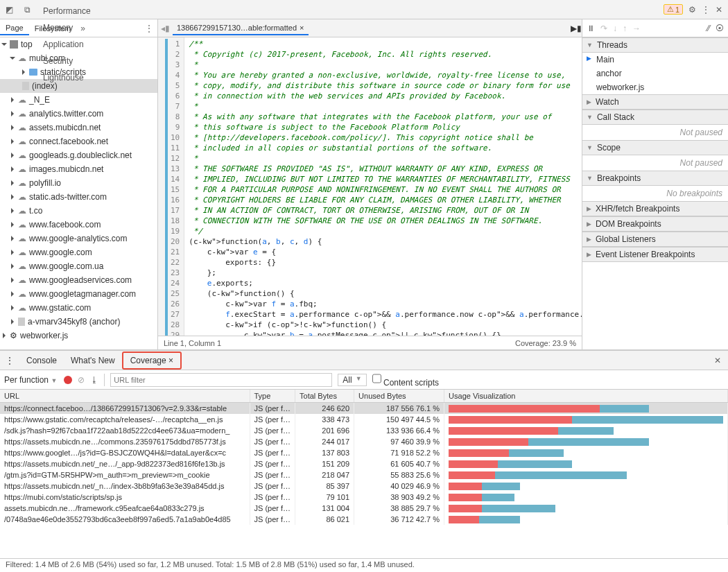  Describe the element at coordinates (655, 148) in the screenshot. I see `scope-section: ▼Scope` at that location.